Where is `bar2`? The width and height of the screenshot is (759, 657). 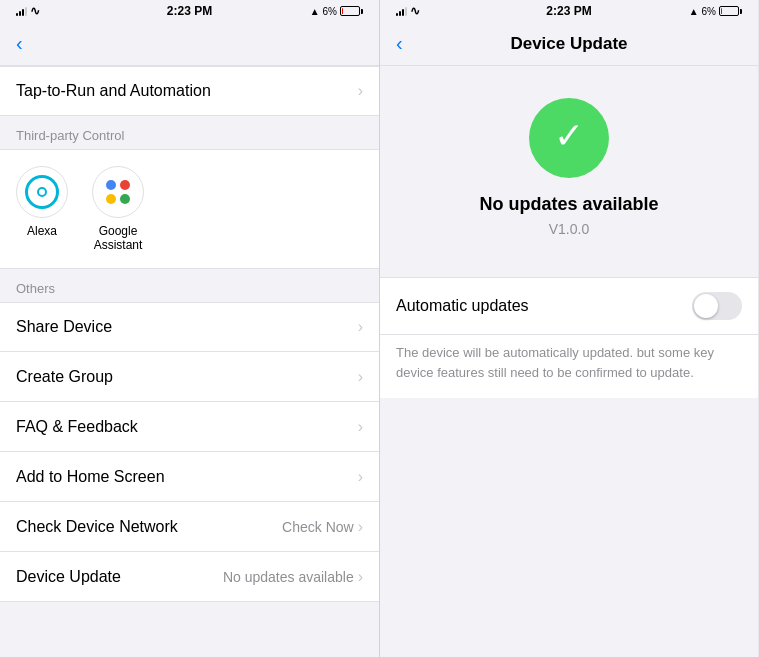 bar2 is located at coordinates (20, 14).